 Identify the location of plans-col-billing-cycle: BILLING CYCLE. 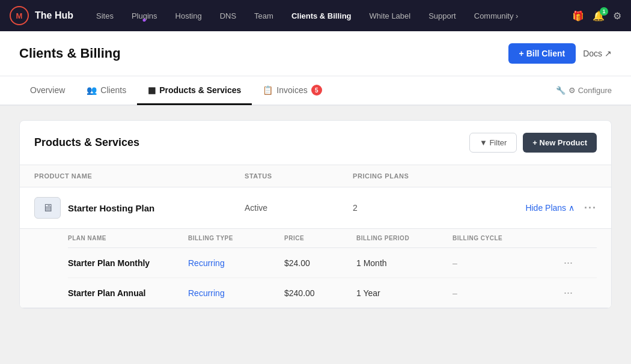
(495, 238).